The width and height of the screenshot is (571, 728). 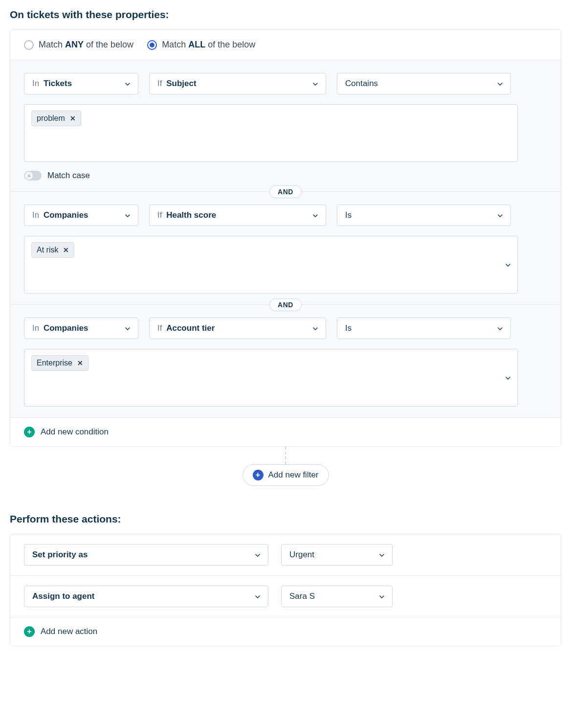 I want to click on match-mode-row: Match ANY of the below Match ALL of the …, so click(x=286, y=45).